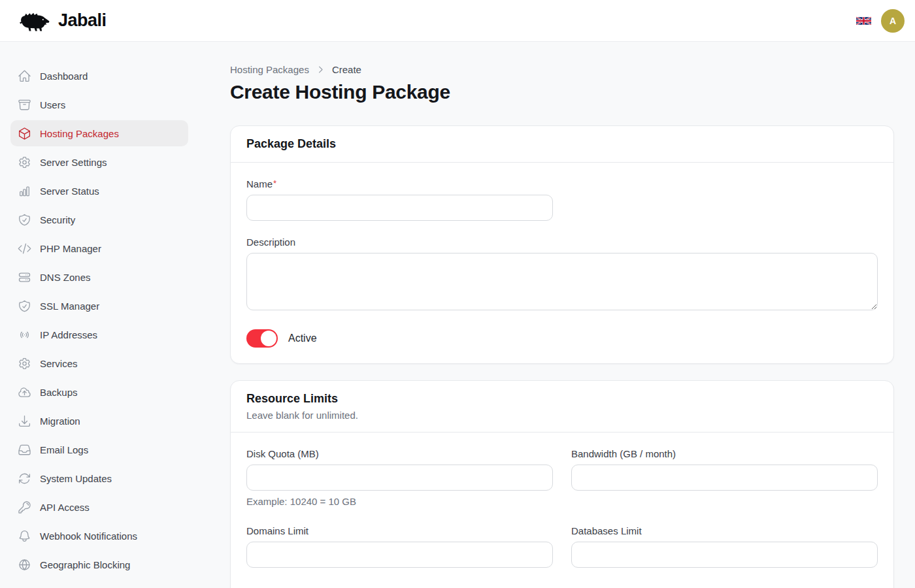  I want to click on app-header: Jabali A, so click(458, 21).